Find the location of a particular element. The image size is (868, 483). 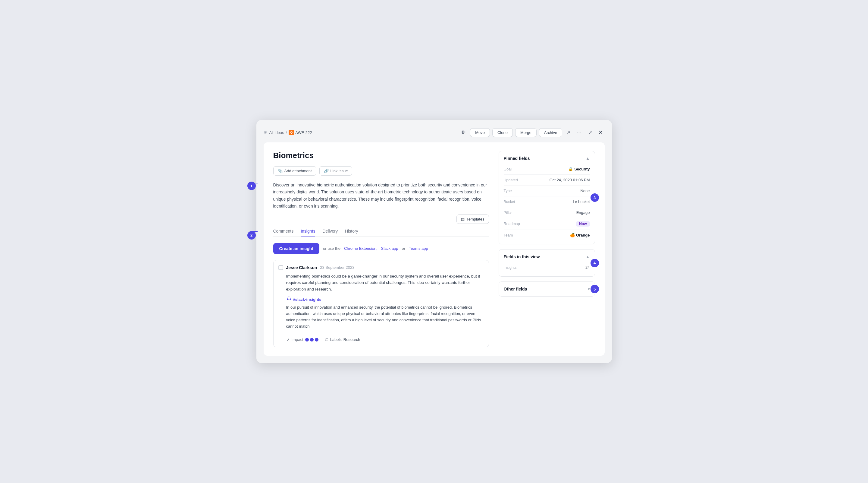

breadcrumb-all-ideas: All ideas is located at coordinates (277, 133).